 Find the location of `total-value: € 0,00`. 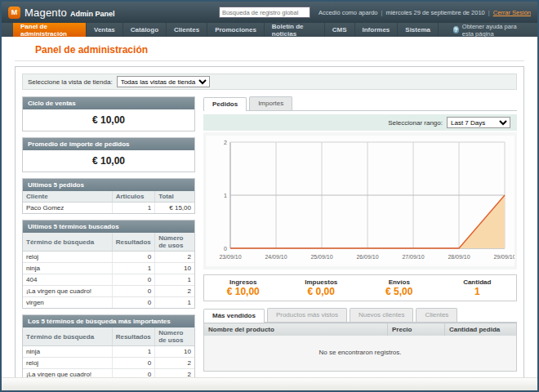

total-value: € 0,00 is located at coordinates (322, 292).